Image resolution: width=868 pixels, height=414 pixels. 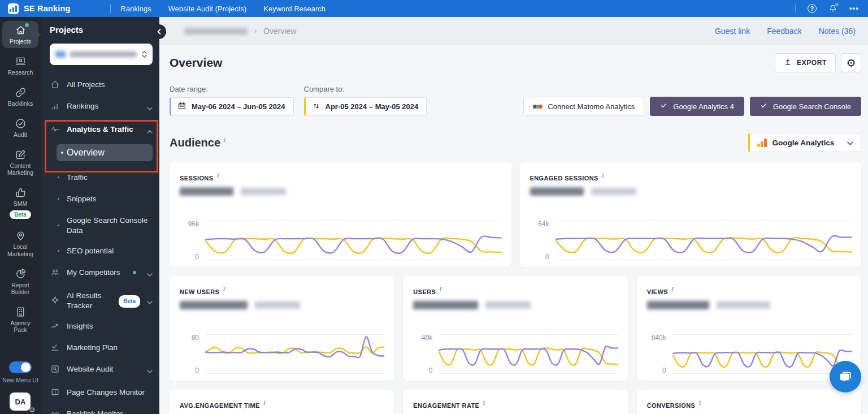 I want to click on rail-item-content-marketing: Content Marketing, so click(x=20, y=162).